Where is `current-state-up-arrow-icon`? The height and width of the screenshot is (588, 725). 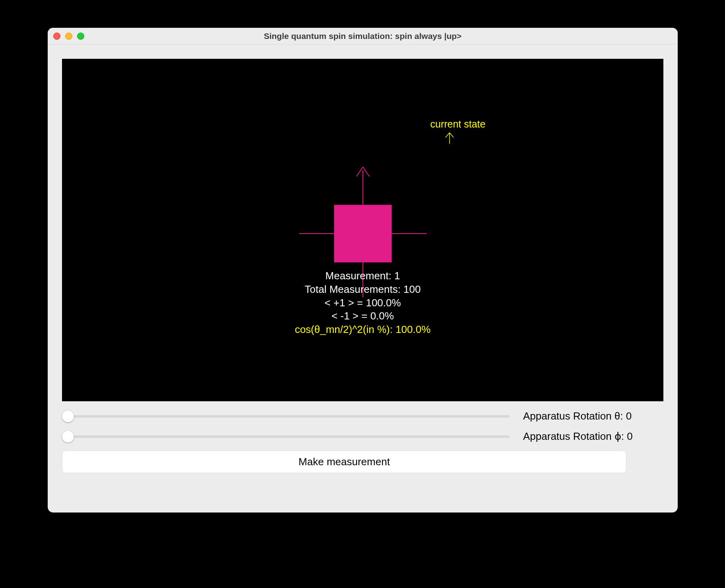
current-state-up-arrow-icon is located at coordinates (450, 138).